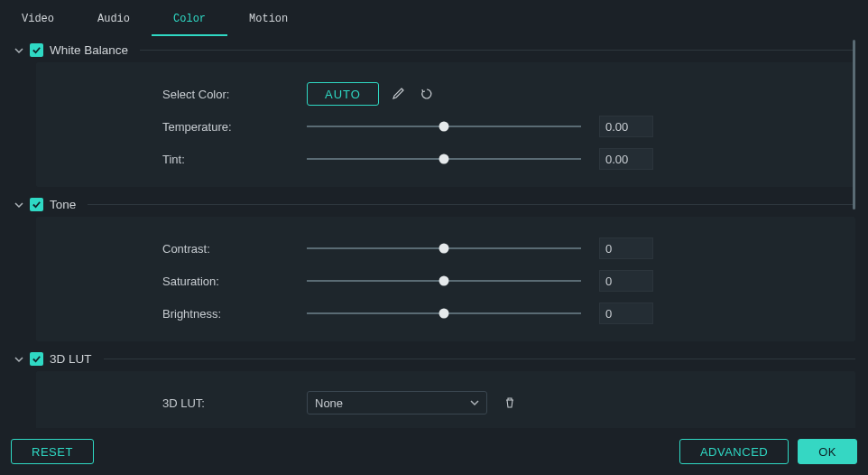 Image resolution: width=868 pixels, height=475 pixels. Describe the element at coordinates (626, 248) in the screenshot. I see `contrast-input` at that location.